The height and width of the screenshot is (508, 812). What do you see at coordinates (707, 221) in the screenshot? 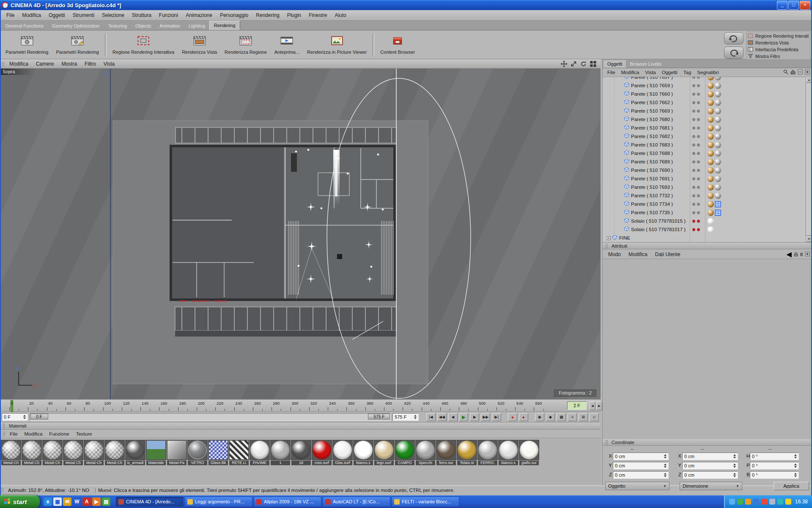
I see `object-row: Solaio ( 510 779781015 )` at bounding box center [707, 221].